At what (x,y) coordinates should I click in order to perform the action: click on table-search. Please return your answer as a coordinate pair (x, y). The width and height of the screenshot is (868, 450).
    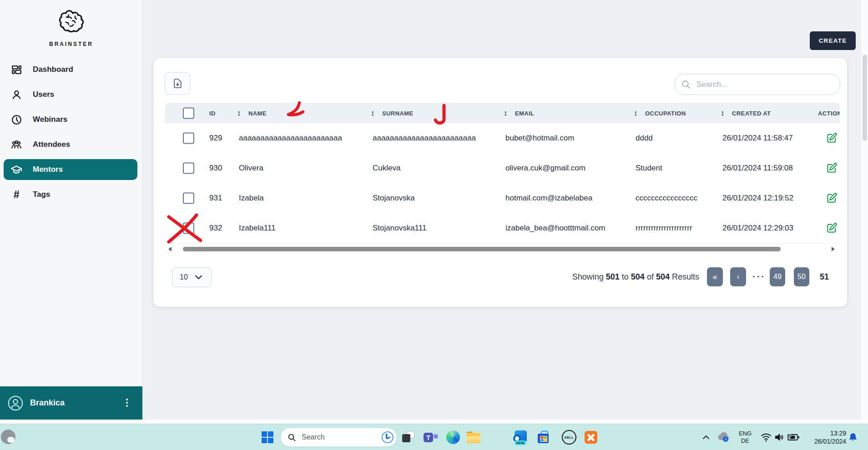
    Looking at the image, I should click on (757, 85).